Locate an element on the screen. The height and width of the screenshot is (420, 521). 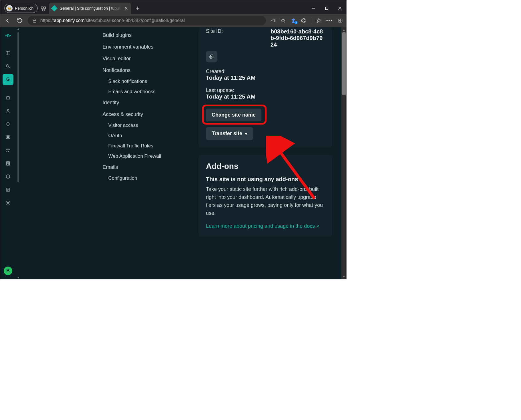
chevron-down-icon: ▾ is located at coordinates (246, 134).